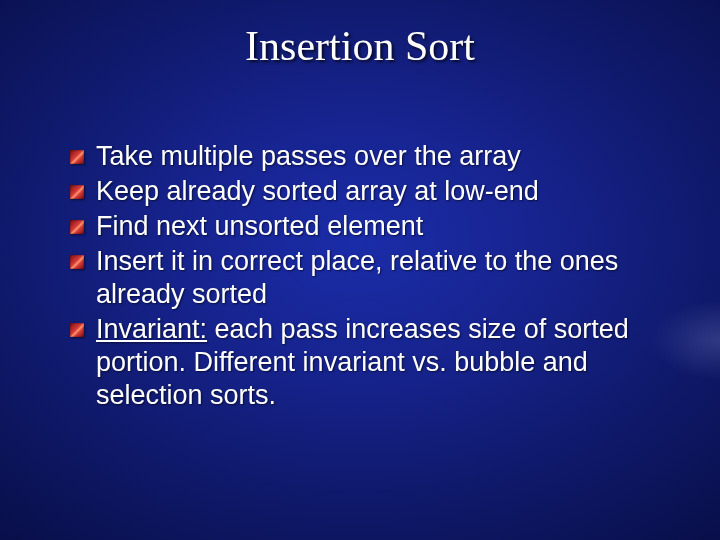 This screenshot has width=720, height=540. Describe the element at coordinates (308, 156) in the screenshot. I see `bullet-text: Take multiple passes over the array` at that location.